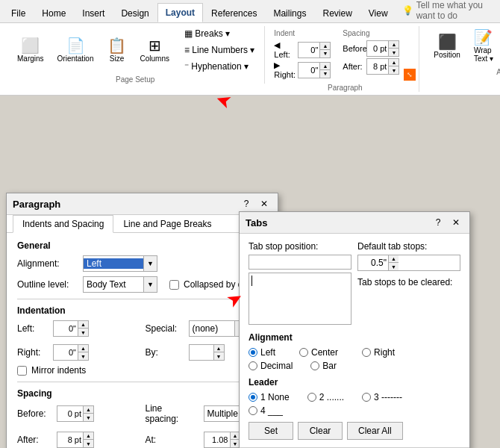 This screenshot has height=448, width=500. Describe the element at coordinates (309, 70) in the screenshot. I see `indent-right-input` at that location.